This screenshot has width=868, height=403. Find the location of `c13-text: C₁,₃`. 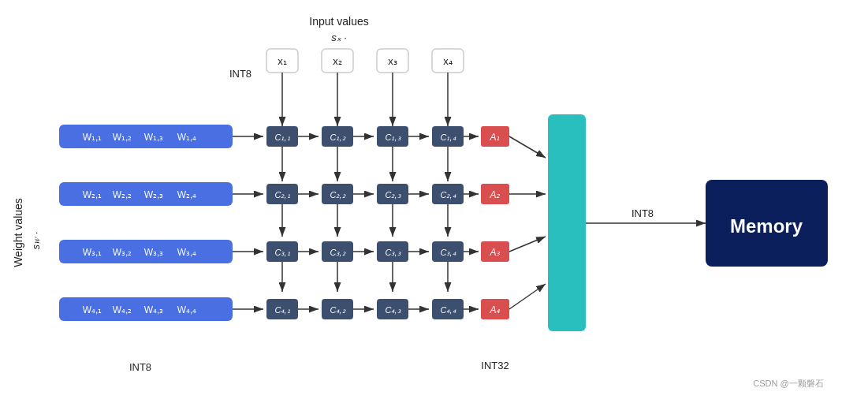

c13-text: C₁,₃ is located at coordinates (393, 137).